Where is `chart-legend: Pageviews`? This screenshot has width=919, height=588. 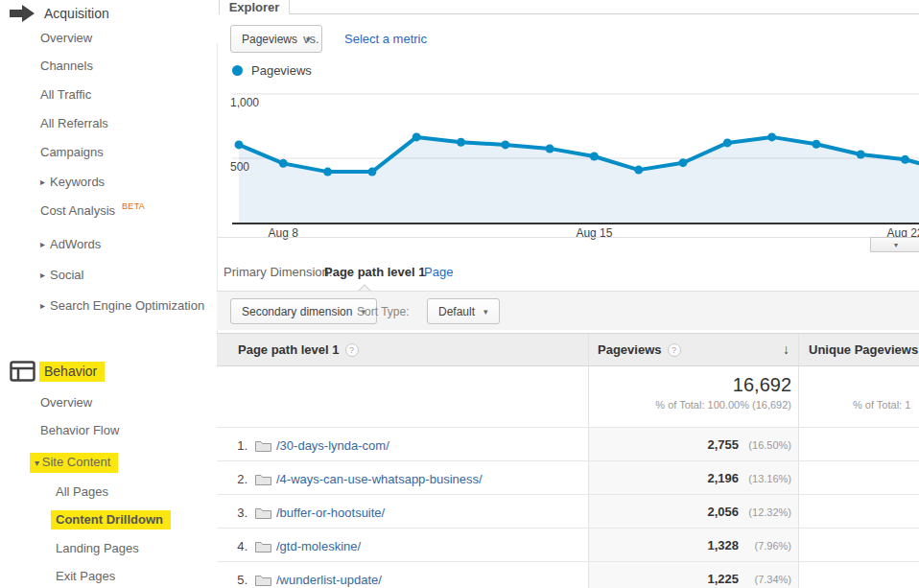
chart-legend: Pageviews is located at coordinates (272, 71).